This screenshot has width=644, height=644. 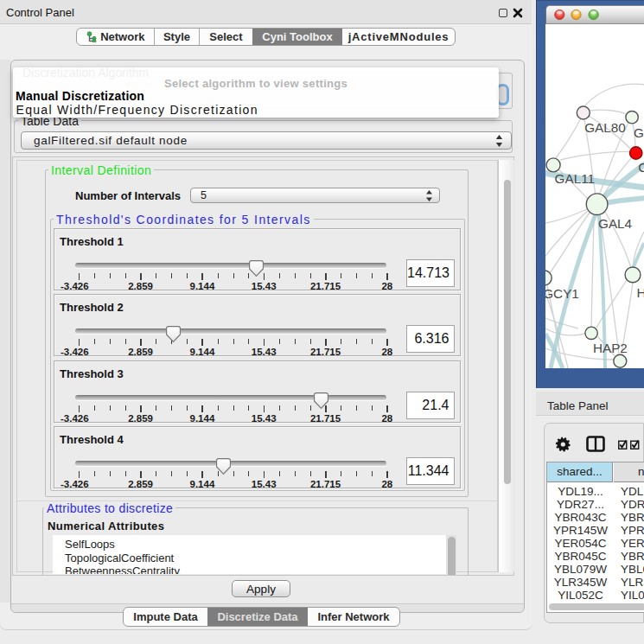 What do you see at coordinates (605, 128) in the screenshot?
I see `svg-text: GAL80` at bounding box center [605, 128].